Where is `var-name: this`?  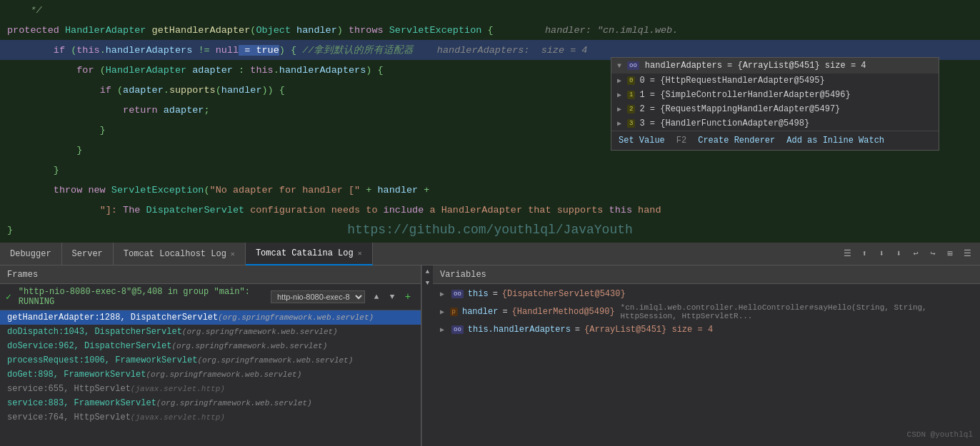
var-name: this is located at coordinates (479, 294).